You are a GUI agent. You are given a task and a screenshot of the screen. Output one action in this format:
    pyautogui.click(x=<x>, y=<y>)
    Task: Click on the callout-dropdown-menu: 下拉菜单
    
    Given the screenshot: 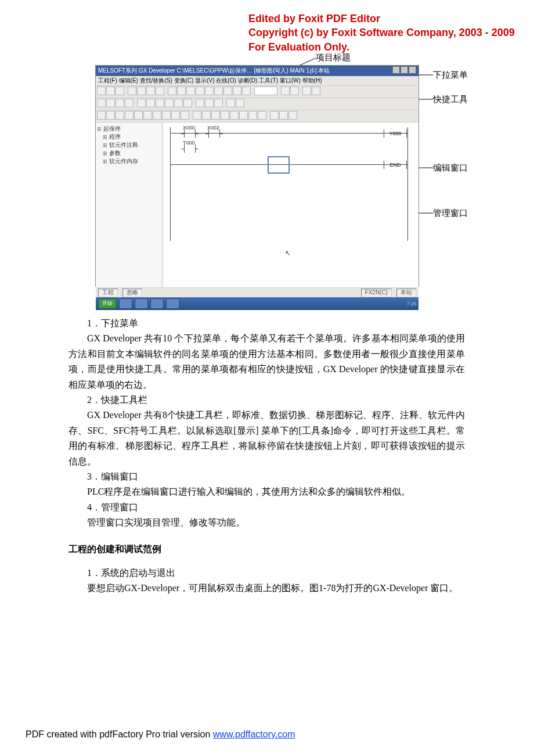 What is the action you would take?
    pyautogui.click(x=450, y=75)
    